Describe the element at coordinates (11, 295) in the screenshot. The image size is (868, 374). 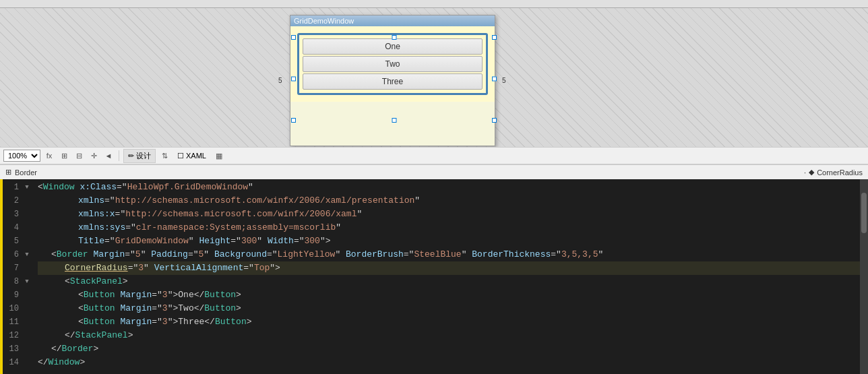
I see `gutter-9: 9` at that location.